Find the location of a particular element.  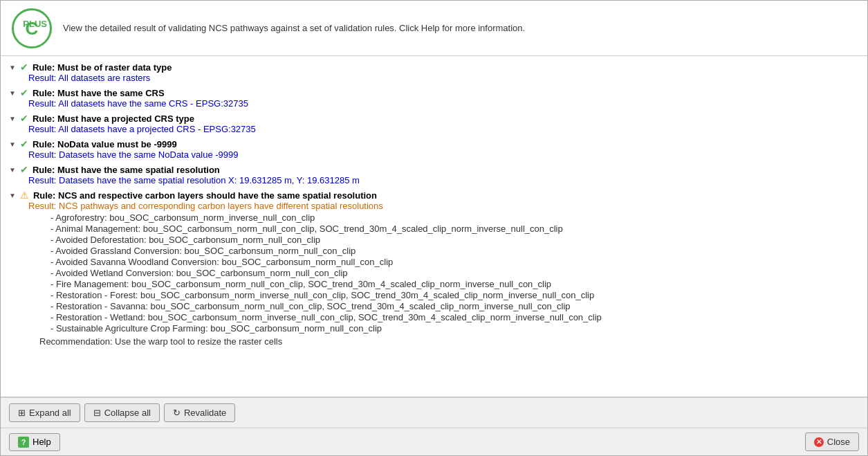

rule-title-row-4: ▼ ✔ Rule: NoData value must be -9999 is located at coordinates (434, 144).